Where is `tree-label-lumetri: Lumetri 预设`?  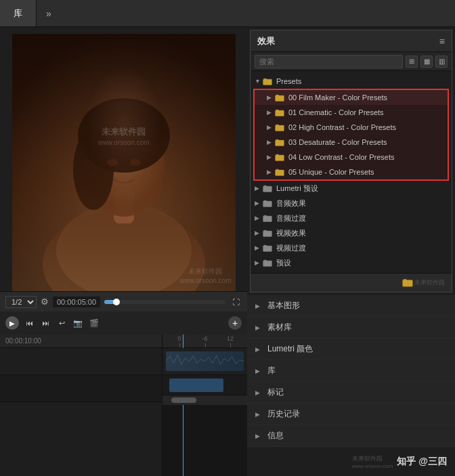
tree-label-lumetri: Lumetri 预设 is located at coordinates (362, 188).